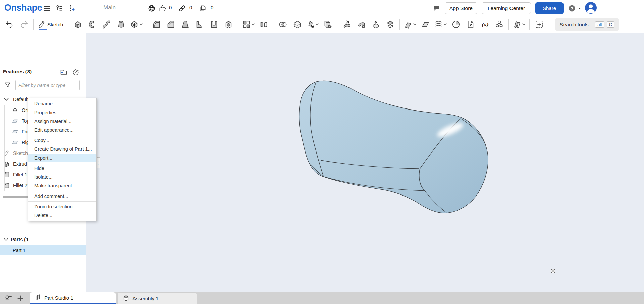 Image resolution: width=644 pixels, height=304 pixels. I want to click on composite-part-button, so click(499, 25).